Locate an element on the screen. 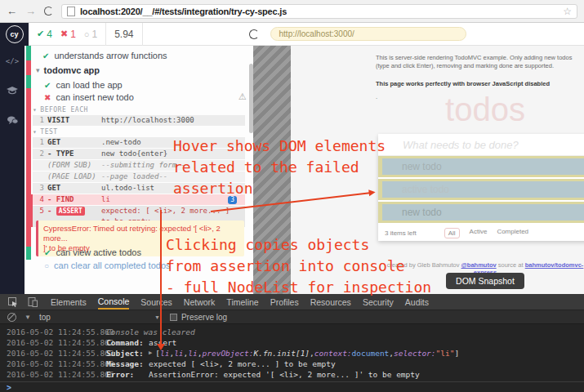 The image size is (584, 392). chat-icon is located at coordinates (12, 120).